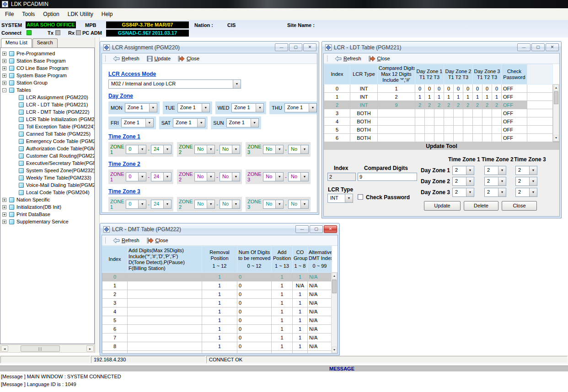  Describe the element at coordinates (217, 321) in the screenshot. I see `table-row: 51011N/A` at that location.